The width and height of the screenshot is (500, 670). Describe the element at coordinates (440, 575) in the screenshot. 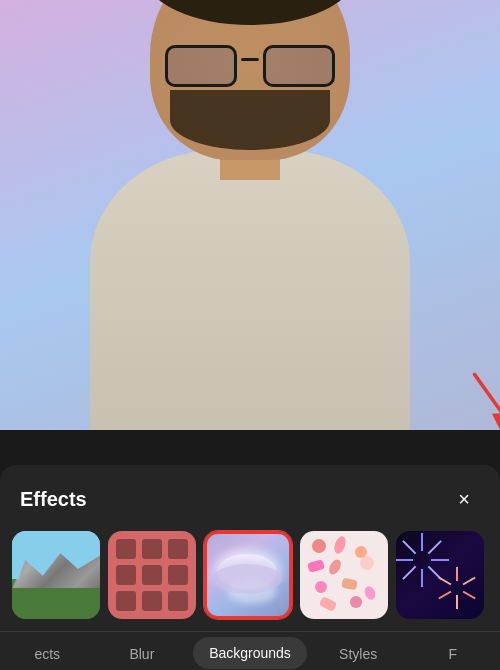

I see `thumb-fireworks` at that location.